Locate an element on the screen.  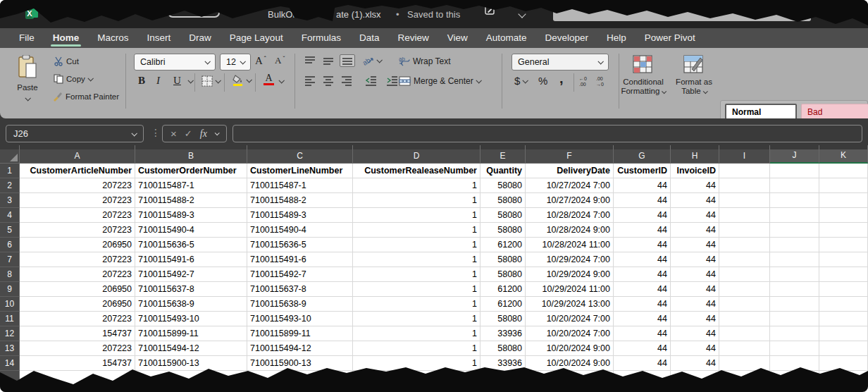
cut-button: Cut is located at coordinates (66, 61).